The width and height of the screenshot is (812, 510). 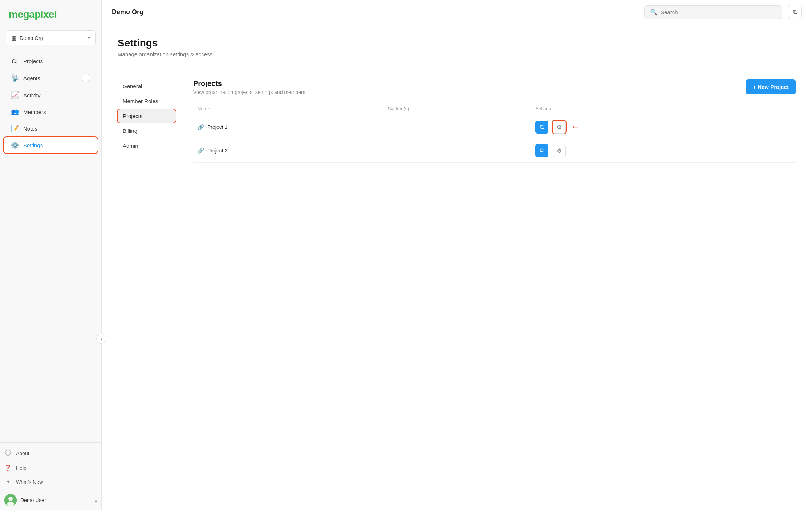 I want to click on sidebar-label-agents: Agents, so click(x=32, y=78).